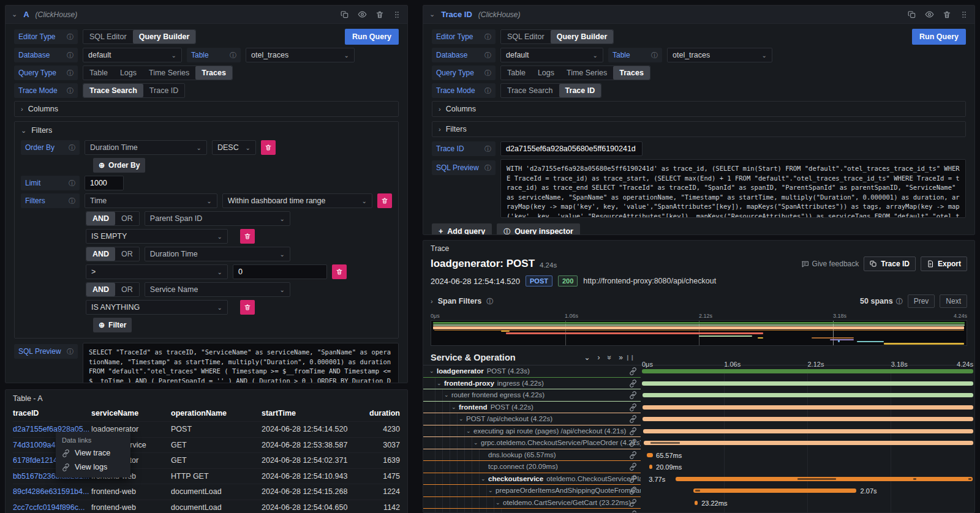  What do you see at coordinates (247, 236) in the screenshot?
I see `remove-filter1-button` at bounding box center [247, 236].